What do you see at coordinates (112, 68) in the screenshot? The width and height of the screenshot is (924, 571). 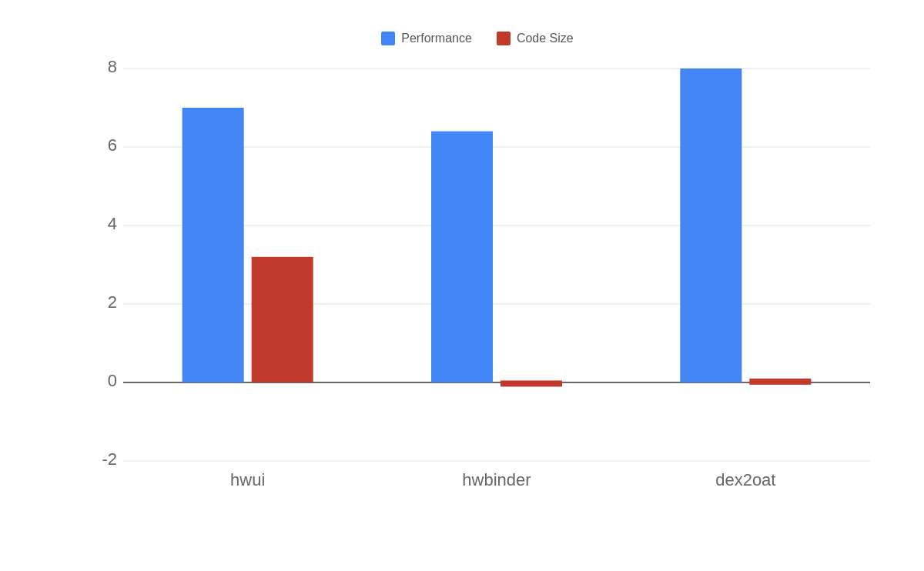 I see `svg-text: 8` at bounding box center [112, 68].